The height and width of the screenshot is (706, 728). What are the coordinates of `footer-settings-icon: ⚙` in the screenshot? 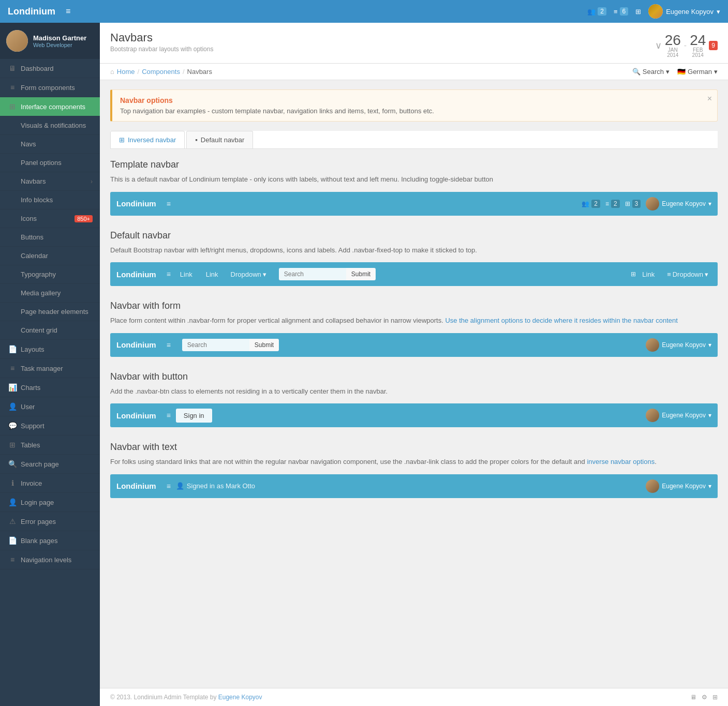 It's located at (705, 697).